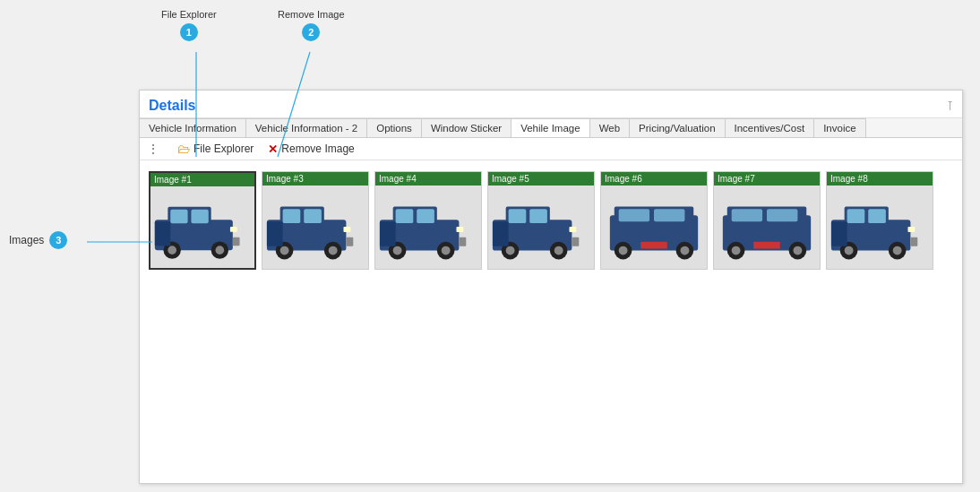 This screenshot has height=492, width=980. I want to click on image-thumb: Image #6, so click(654, 220).